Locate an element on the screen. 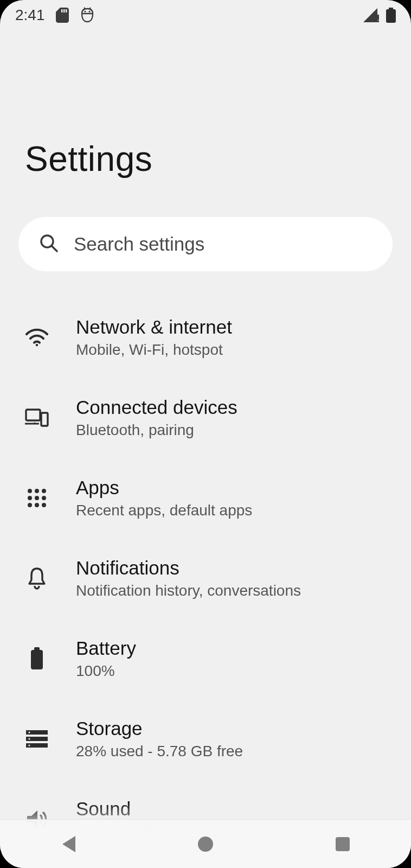 The image size is (411, 868). android-debug-icon is located at coordinates (87, 15).